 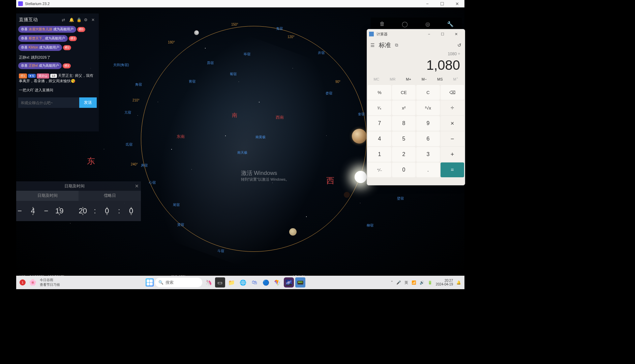 I want to click on target-icon: ◎, so click(x=428, y=24).